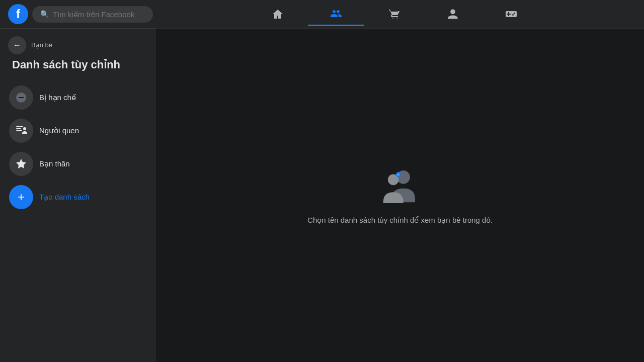  Describe the element at coordinates (18, 14) in the screenshot. I see `facebook-logo: f` at that location.